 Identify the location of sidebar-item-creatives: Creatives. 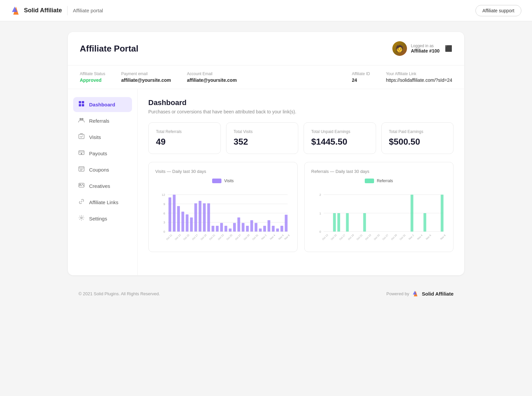
(102, 186).